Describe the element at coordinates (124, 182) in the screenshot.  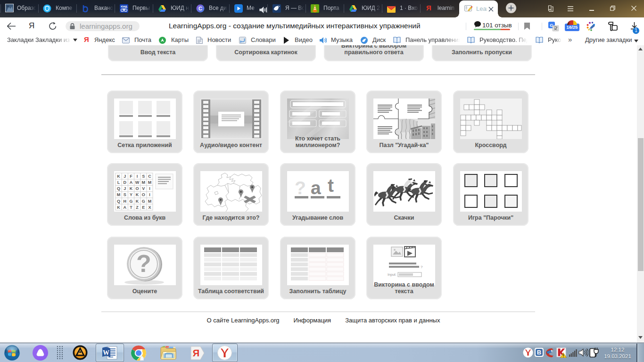
I see `svg-text: D` at that location.